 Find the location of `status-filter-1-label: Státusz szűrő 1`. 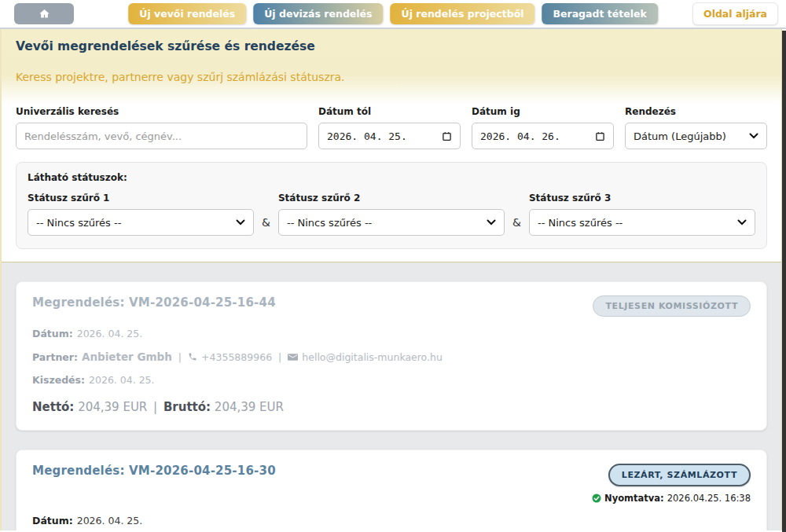

status-filter-1-label: Státusz szűrő 1 is located at coordinates (141, 198).